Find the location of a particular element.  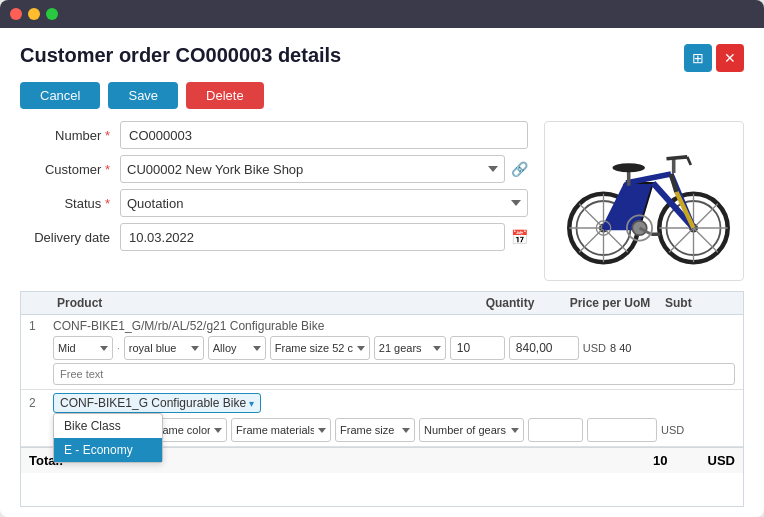

number-input is located at coordinates (324, 135).